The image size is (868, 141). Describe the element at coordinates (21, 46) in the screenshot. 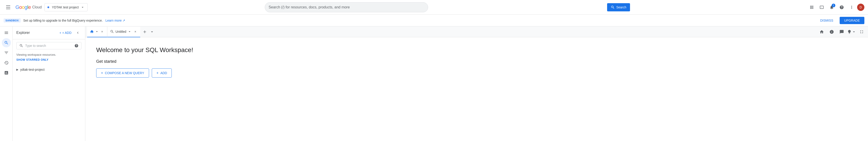

I see `search-field-icon` at that location.